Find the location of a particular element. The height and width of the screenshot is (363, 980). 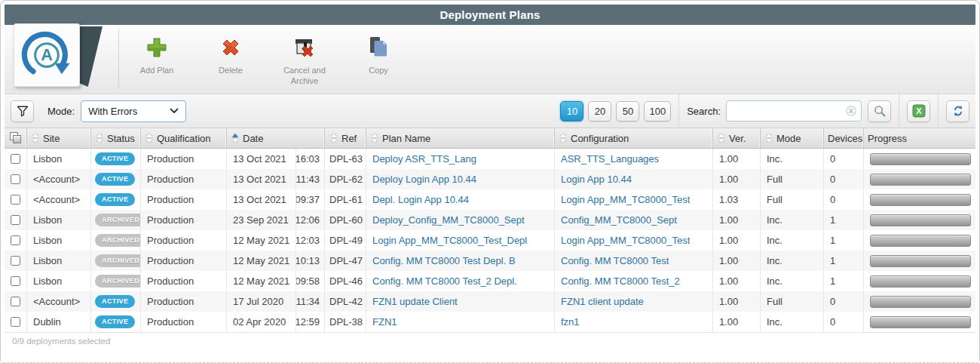

add-plan-button: Add Plan is located at coordinates (157, 55).